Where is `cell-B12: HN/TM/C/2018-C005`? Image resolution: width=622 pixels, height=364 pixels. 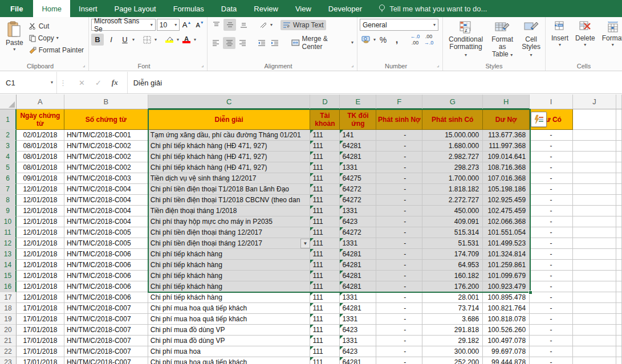 cell-B12: HN/TM/C/2018-C005 is located at coordinates (106, 244).